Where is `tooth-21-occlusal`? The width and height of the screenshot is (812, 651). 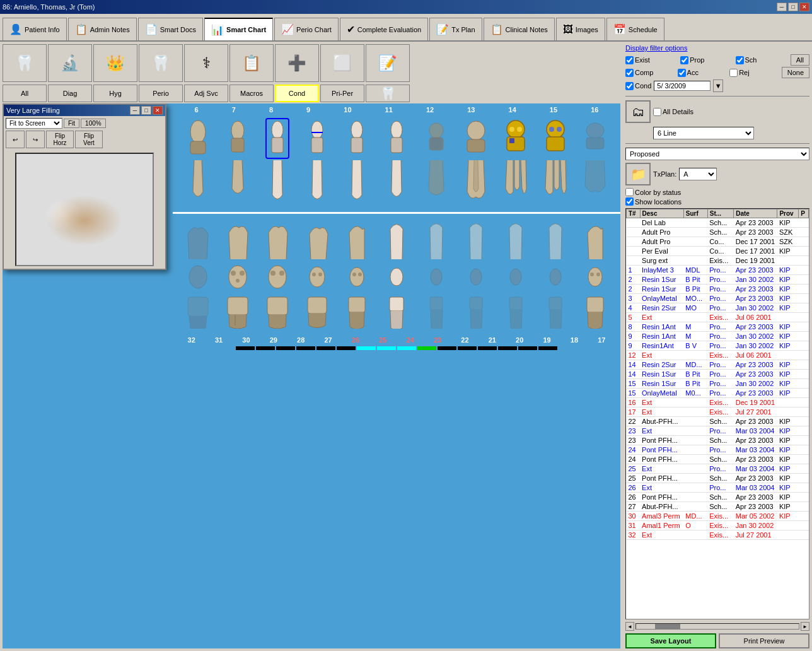
tooth-21-occlusal is located at coordinates (357, 277).